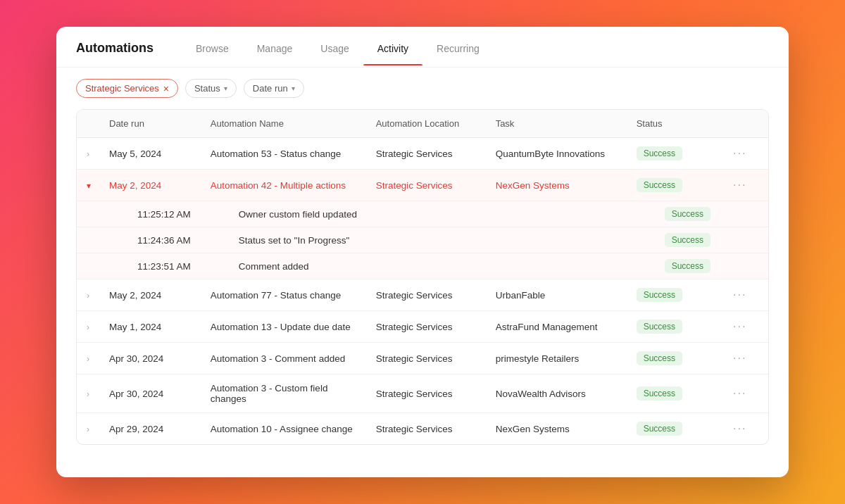 The height and width of the screenshot is (504, 845). I want to click on tab-browse: Browse, so click(213, 54).